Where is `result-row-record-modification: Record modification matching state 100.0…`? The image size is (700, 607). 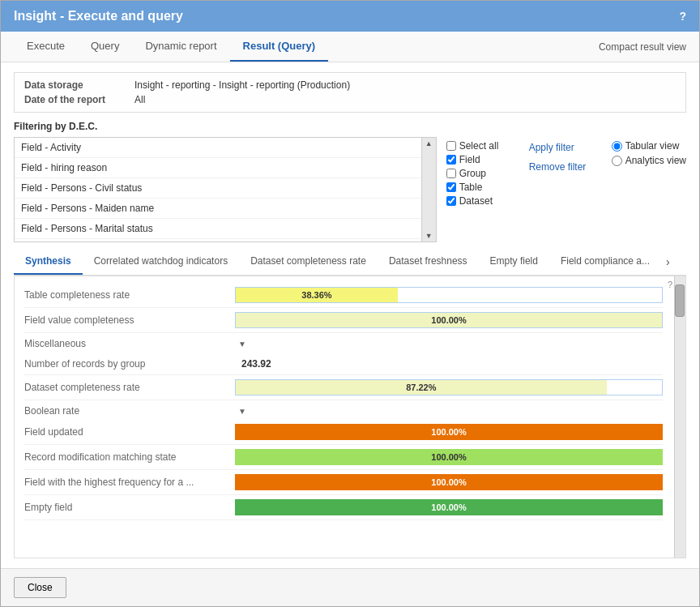 result-row-record-modification: Record modification matching state 100.0… is located at coordinates (344, 457).